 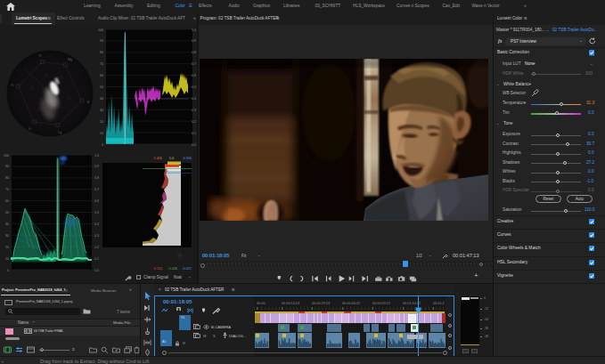 I want to click on svg-text: 0, so click(x=102, y=145).